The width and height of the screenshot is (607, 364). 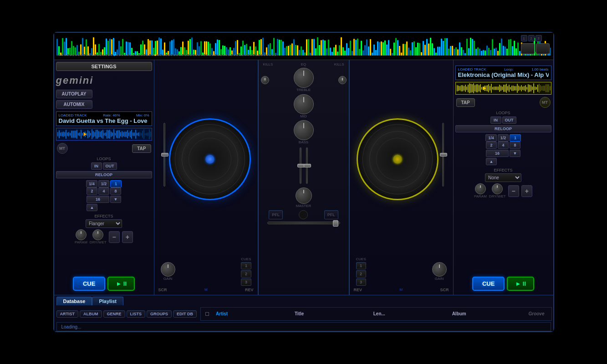 I want to click on master-knob, so click(x=304, y=196).